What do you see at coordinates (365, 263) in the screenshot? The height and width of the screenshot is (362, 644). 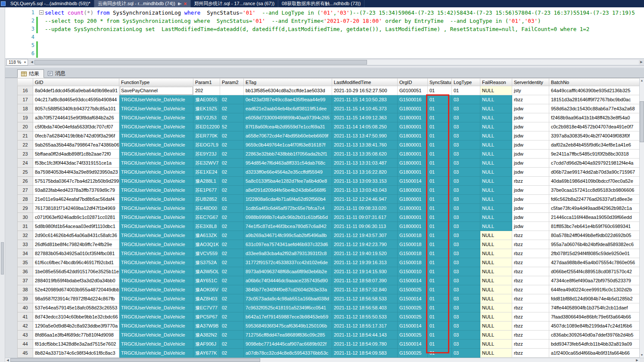 I see `grid-cell: 2021-11-12 19:39:16.313` at bounding box center [365, 263].